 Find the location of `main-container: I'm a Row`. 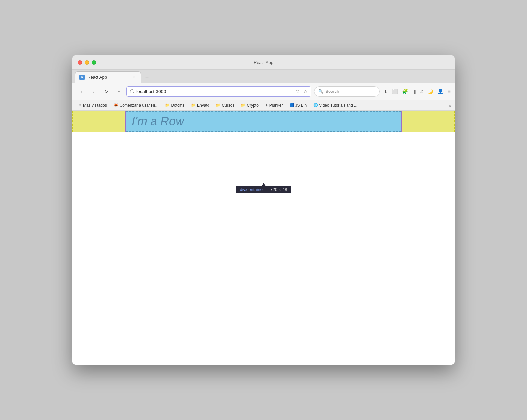

main-container: I'm a Row is located at coordinates (264, 121).